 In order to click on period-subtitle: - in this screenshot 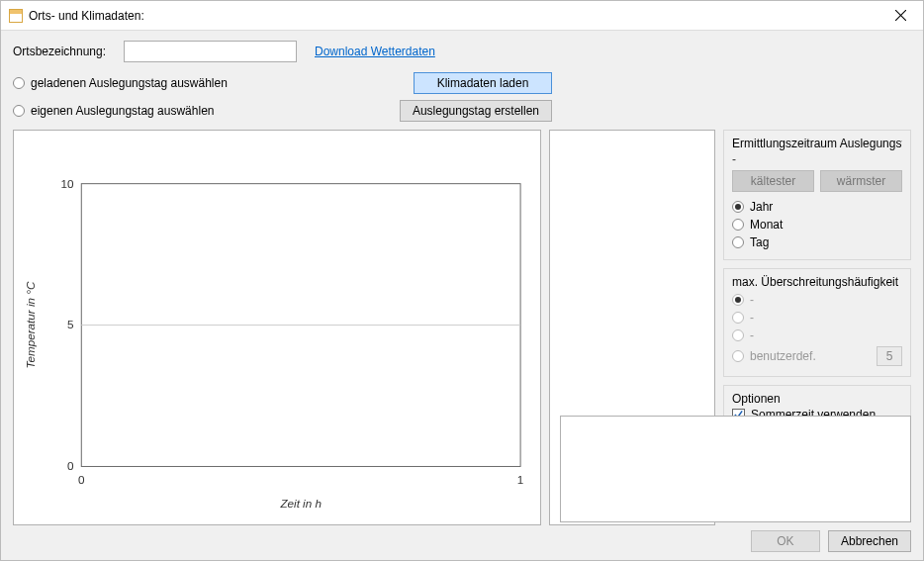, I will do `click(817, 159)`.